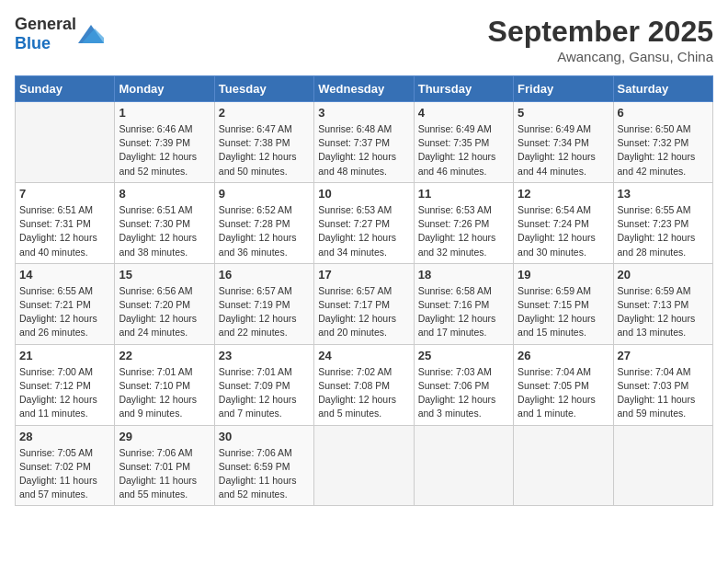 This screenshot has width=728, height=563. Describe the element at coordinates (563, 385) in the screenshot. I see `calendar-cell: 26Sunrise: 7:04 AM Sunset: 7:05 PM Dayli…` at that location.